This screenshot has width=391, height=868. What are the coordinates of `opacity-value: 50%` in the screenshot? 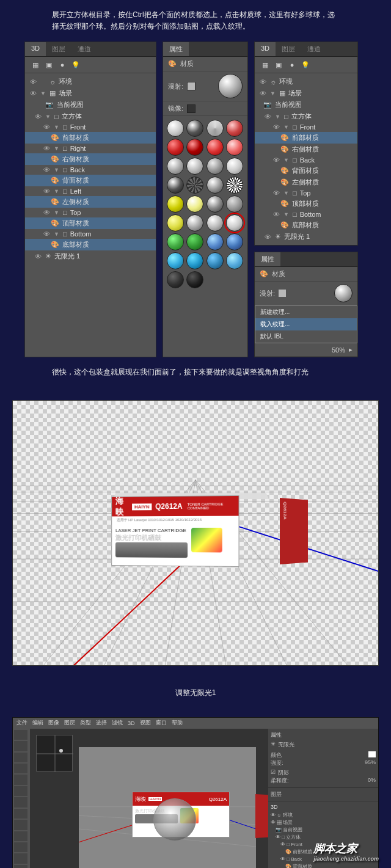 It's located at (338, 350).